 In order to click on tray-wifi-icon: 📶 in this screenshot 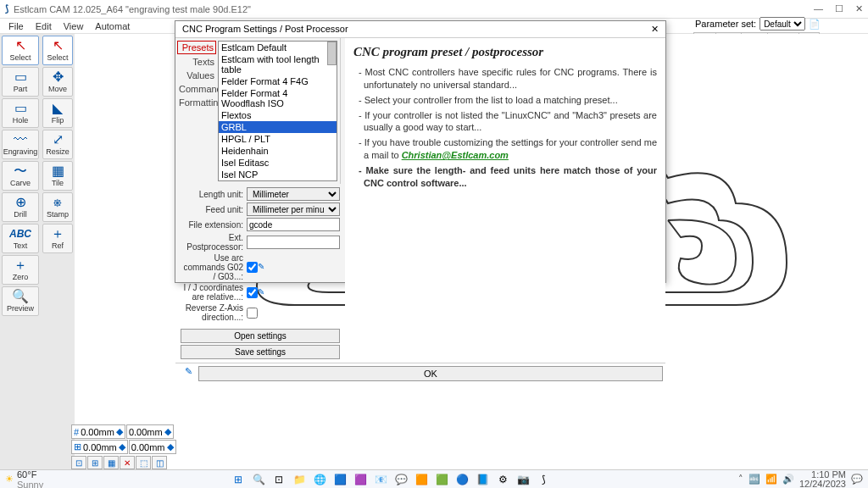, I will do `click(771, 480)`.